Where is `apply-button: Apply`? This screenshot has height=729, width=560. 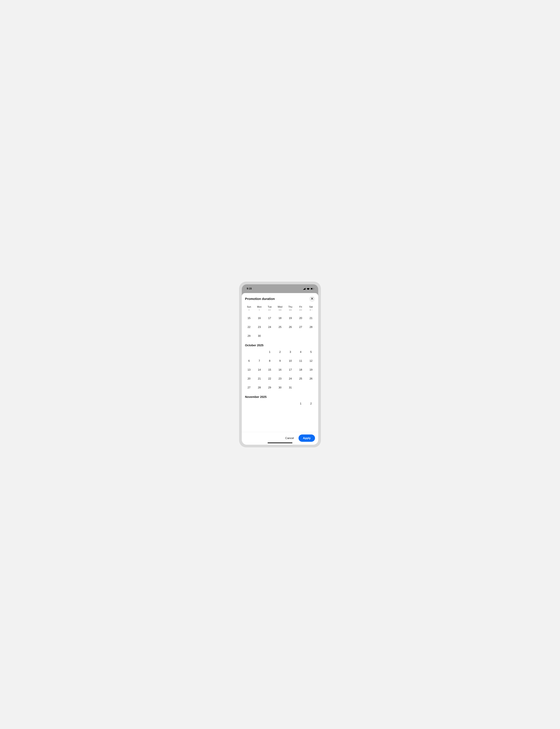 apply-button: Apply is located at coordinates (307, 438).